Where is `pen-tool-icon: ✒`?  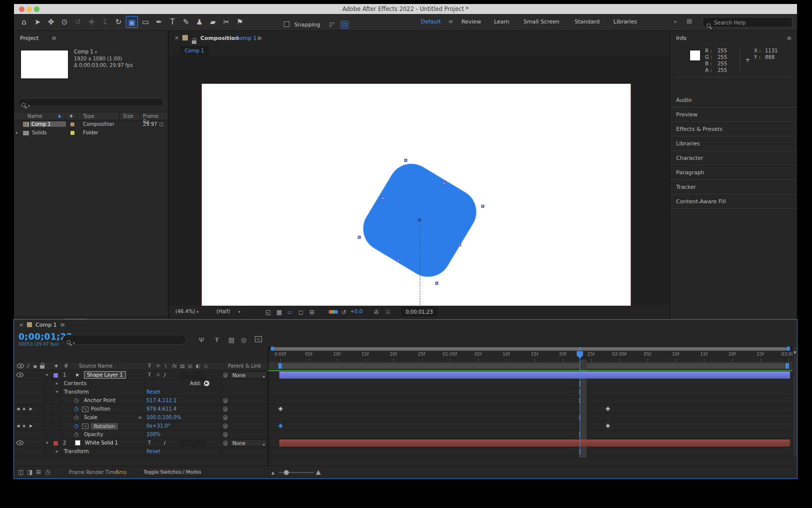
pen-tool-icon: ✒ is located at coordinates (159, 22).